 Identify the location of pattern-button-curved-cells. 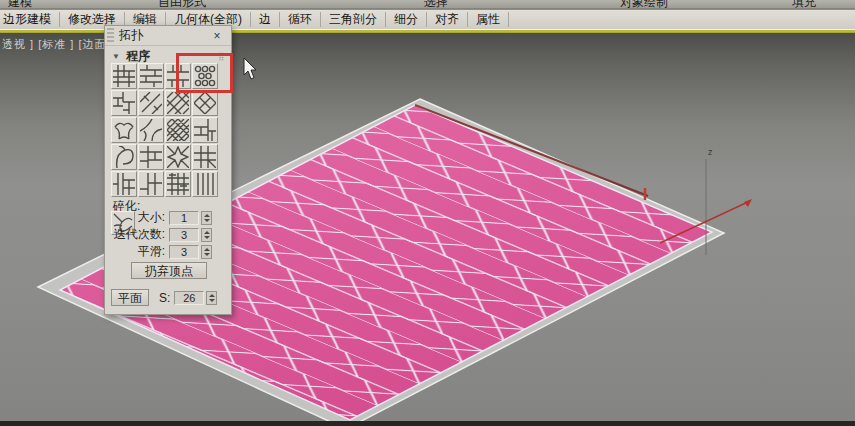
(124, 157).